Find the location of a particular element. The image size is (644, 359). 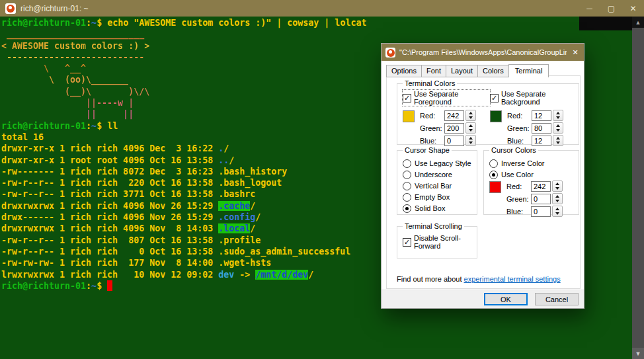

tab-layout: Layout is located at coordinates (462, 71).